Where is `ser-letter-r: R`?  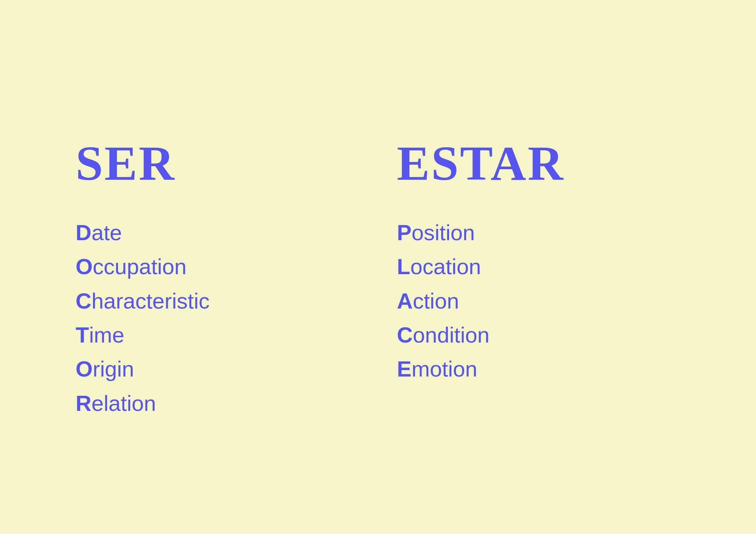
ser-letter-r: R is located at coordinates (84, 403).